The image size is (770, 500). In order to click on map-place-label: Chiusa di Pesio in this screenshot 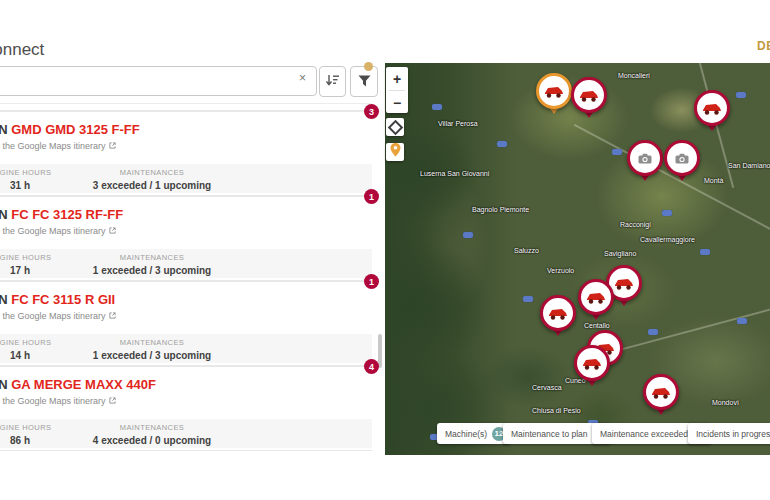, I will do `click(556, 410)`.